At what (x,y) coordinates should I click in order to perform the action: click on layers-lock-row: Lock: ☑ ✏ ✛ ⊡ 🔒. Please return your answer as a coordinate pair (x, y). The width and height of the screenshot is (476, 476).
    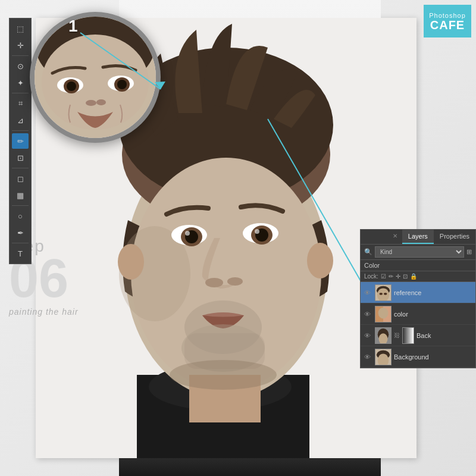
    Looking at the image, I should click on (418, 277).